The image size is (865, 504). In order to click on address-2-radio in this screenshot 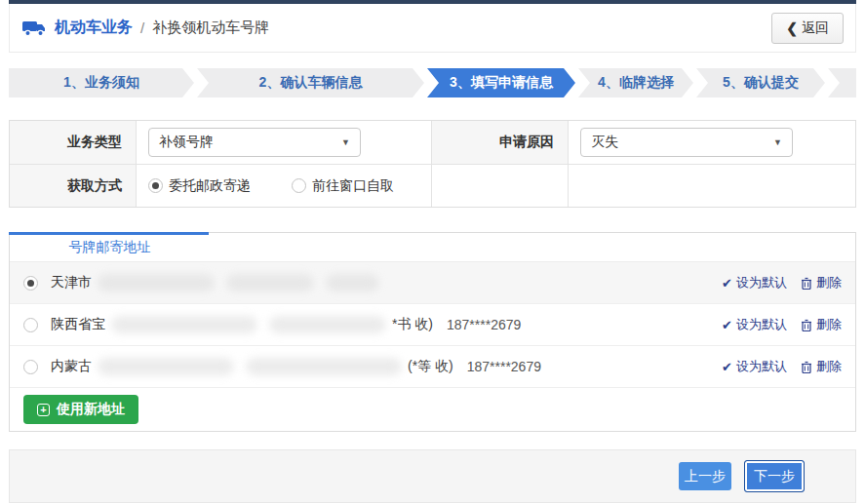, I will do `click(31, 326)`.